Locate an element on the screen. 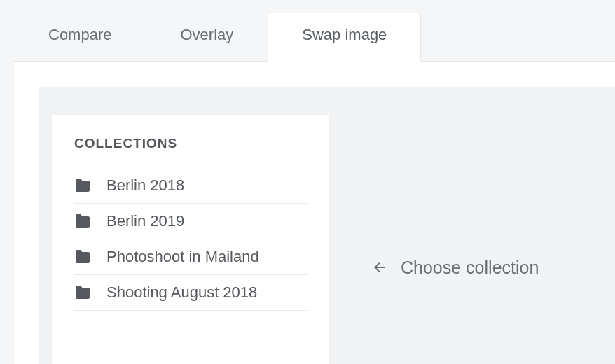 This screenshot has width=615, height=364. collection-label: Berlin 2018 is located at coordinates (146, 186).